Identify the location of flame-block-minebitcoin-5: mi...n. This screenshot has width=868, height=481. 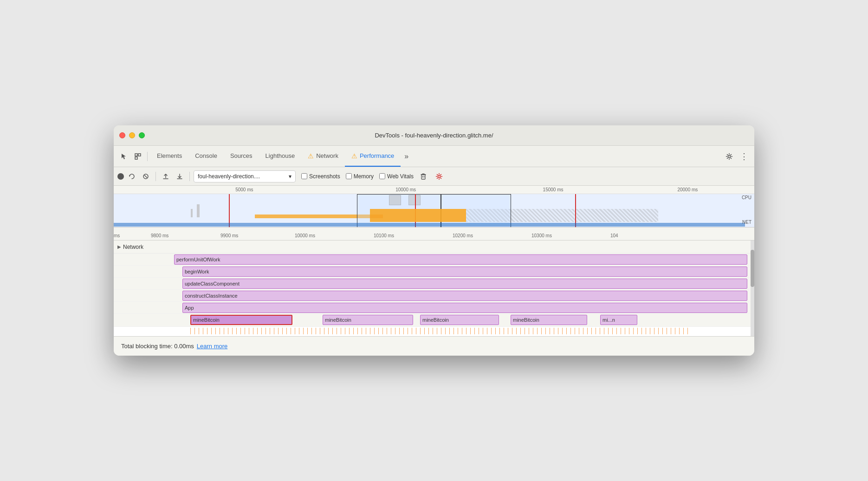
(619, 320).